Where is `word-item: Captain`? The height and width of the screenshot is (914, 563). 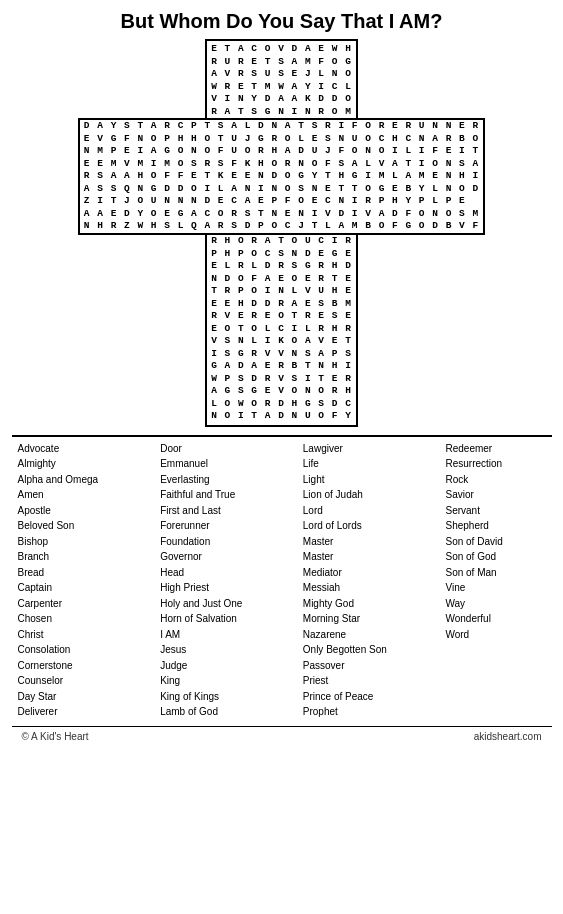 word-item: Captain is located at coordinates (68, 588).